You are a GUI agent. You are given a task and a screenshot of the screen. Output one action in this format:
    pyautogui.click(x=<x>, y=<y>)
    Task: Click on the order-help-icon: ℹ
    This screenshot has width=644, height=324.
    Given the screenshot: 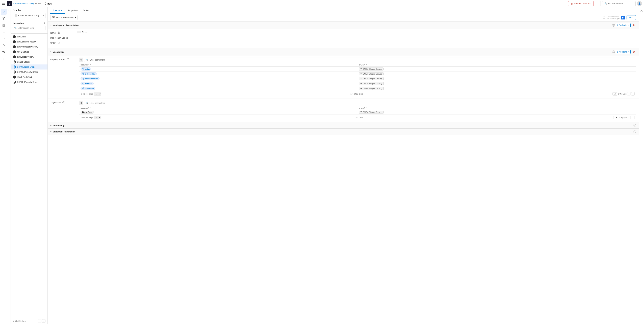 What is the action you would take?
    pyautogui.click(x=58, y=43)
    